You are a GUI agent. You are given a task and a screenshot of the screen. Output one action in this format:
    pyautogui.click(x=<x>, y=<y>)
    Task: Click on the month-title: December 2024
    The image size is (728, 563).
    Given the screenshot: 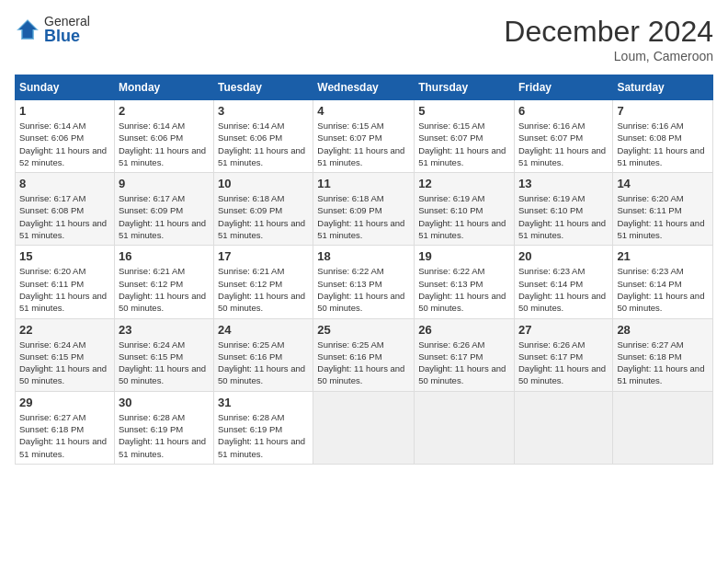 What is the action you would take?
    pyautogui.click(x=609, y=31)
    